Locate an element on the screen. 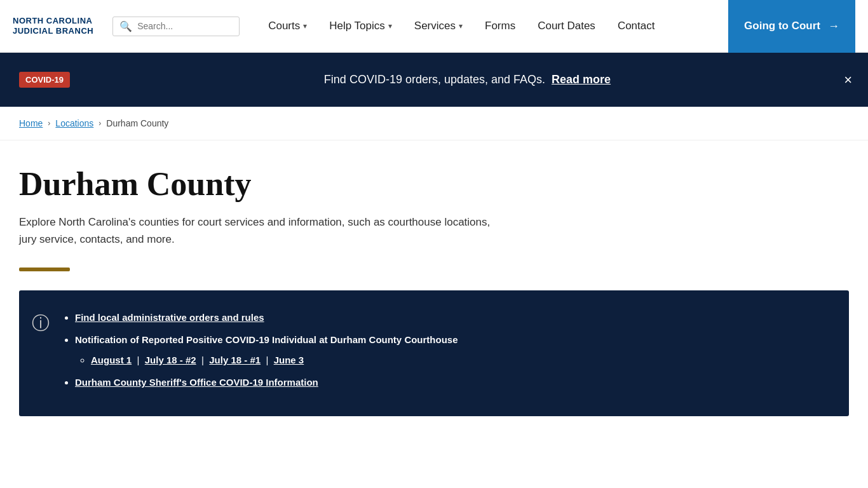 Image resolution: width=868 pixels, height=488 pixels. divider-bar is located at coordinates (44, 269).